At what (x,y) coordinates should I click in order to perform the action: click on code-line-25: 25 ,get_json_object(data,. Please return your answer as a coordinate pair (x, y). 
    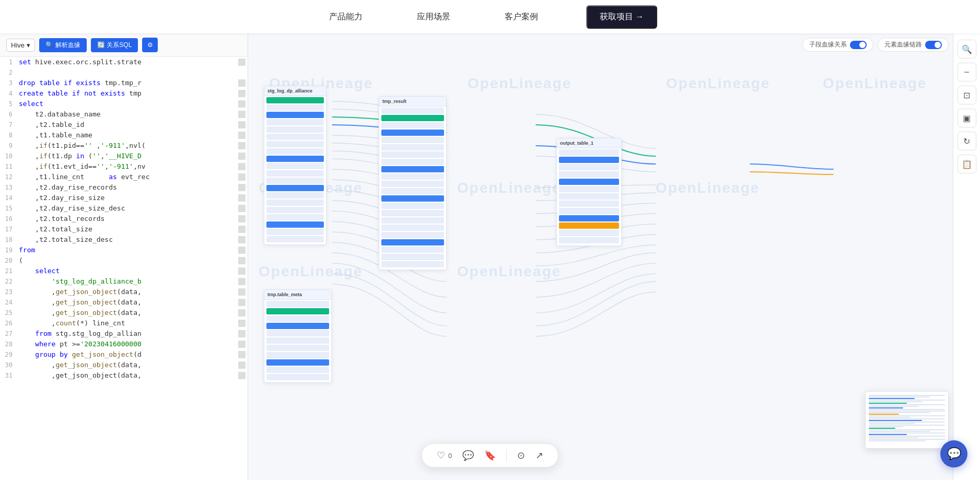
    Looking at the image, I should click on (124, 313).